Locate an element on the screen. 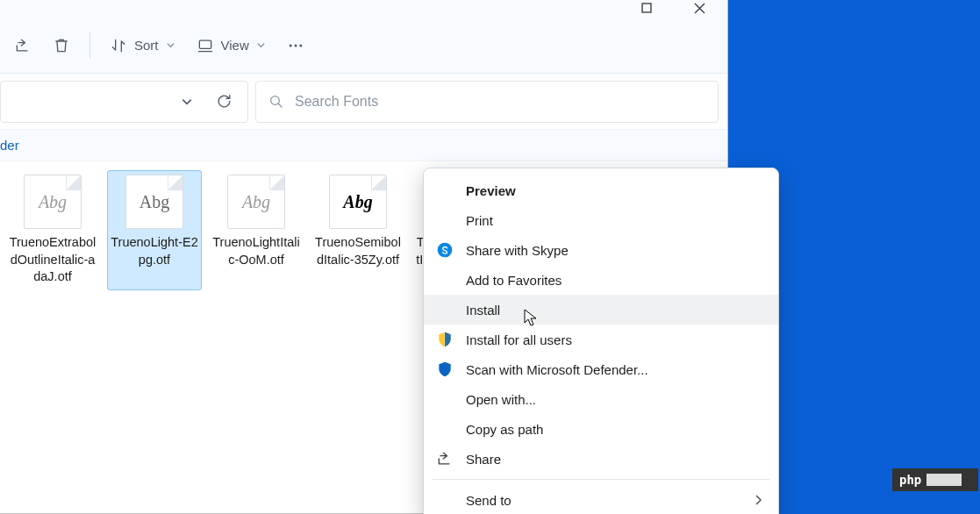 The width and height of the screenshot is (980, 514). refresh-button is located at coordinates (224, 102).